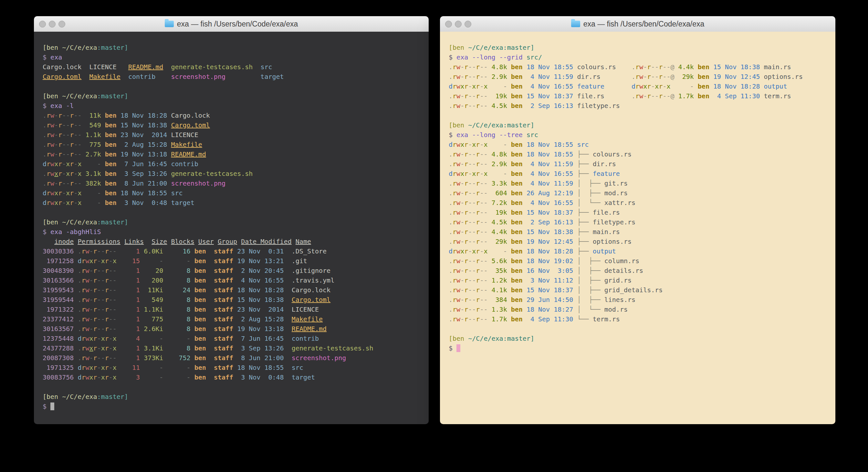  What do you see at coordinates (58, 261) in the screenshot?
I see `text-segment: 1971258` at bounding box center [58, 261].